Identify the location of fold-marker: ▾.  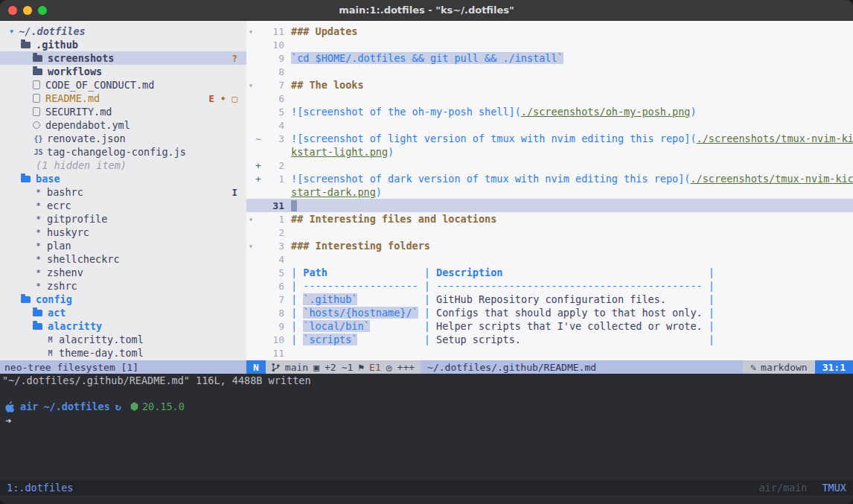
(251, 31).